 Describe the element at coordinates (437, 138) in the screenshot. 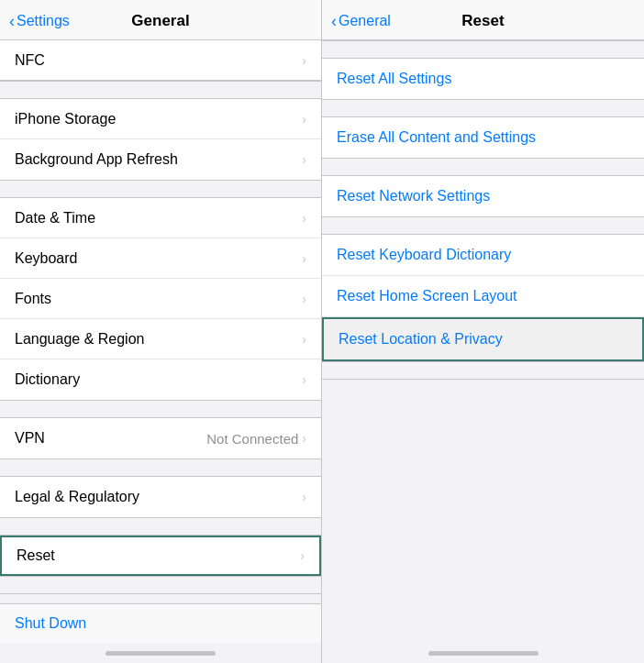

I see `erase-content-label: Erase All Content and Settings` at that location.